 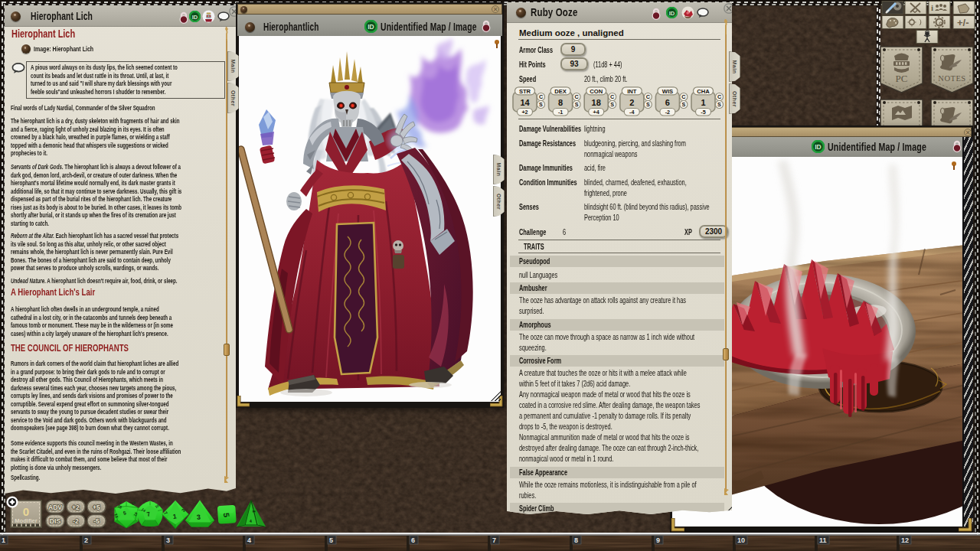 What do you see at coordinates (26, 520) in the screenshot?
I see `svg-text: Modifier` at bounding box center [26, 520].